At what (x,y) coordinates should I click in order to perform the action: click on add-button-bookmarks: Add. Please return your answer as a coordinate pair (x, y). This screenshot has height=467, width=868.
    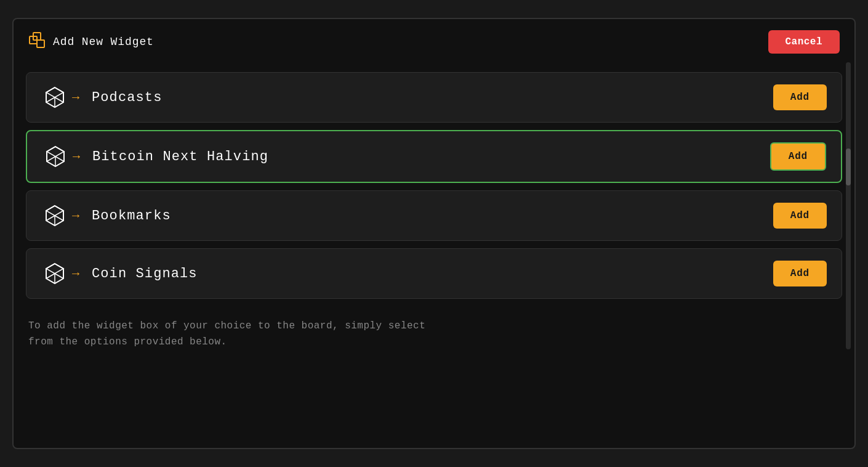
    Looking at the image, I should click on (800, 216).